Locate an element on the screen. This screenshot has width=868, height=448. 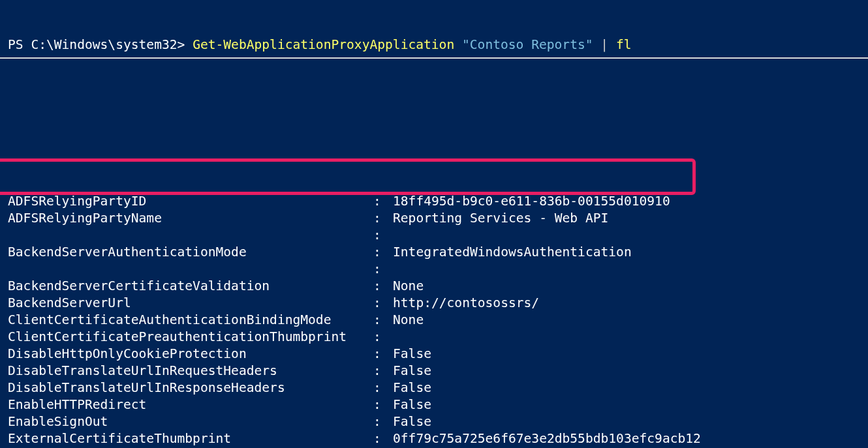
property-name: ExternalCertificateThumbprint is located at coordinates (191, 439).